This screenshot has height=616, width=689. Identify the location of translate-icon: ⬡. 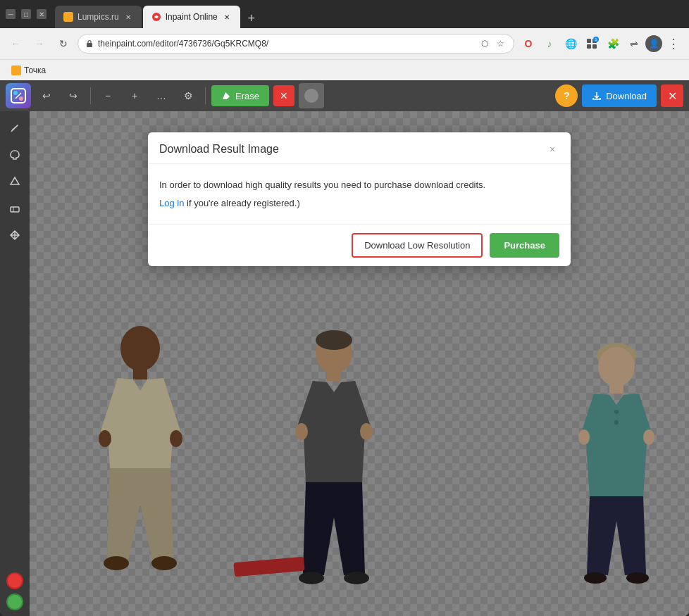
(485, 44).